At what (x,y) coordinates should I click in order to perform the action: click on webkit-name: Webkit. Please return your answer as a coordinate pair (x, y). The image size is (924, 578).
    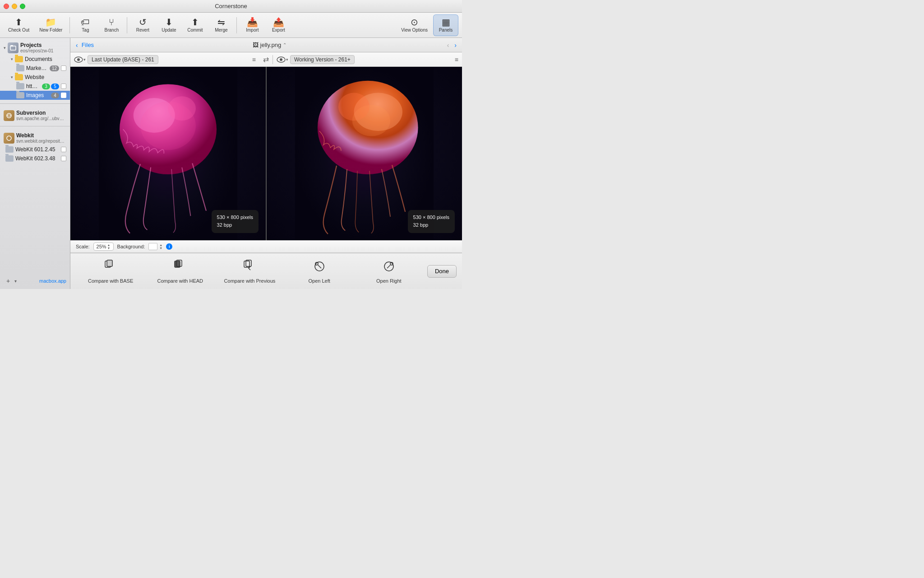
    Looking at the image, I should click on (42, 135).